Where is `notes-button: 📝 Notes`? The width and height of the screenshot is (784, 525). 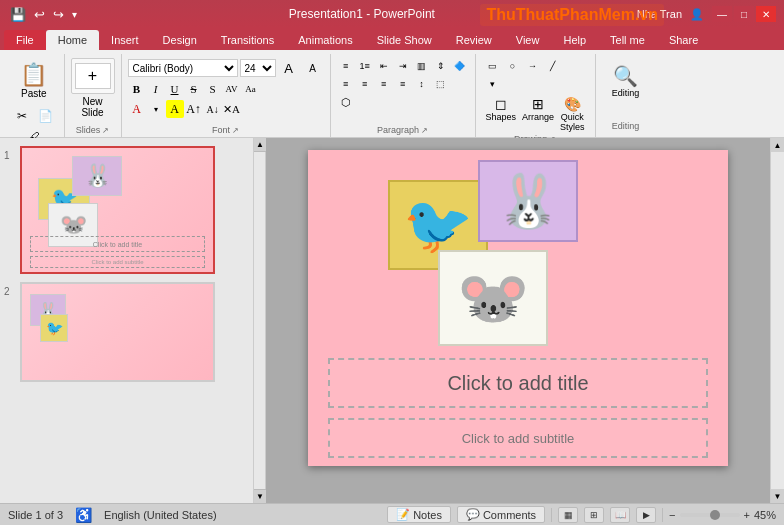
notes-button: 📝 Notes is located at coordinates (419, 514).